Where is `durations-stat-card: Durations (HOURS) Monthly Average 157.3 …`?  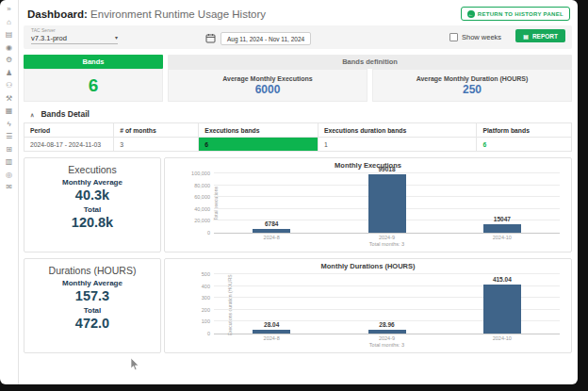 durations-stat-card: Durations (HOURS) Monthly Average 157.3 … is located at coordinates (92, 305).